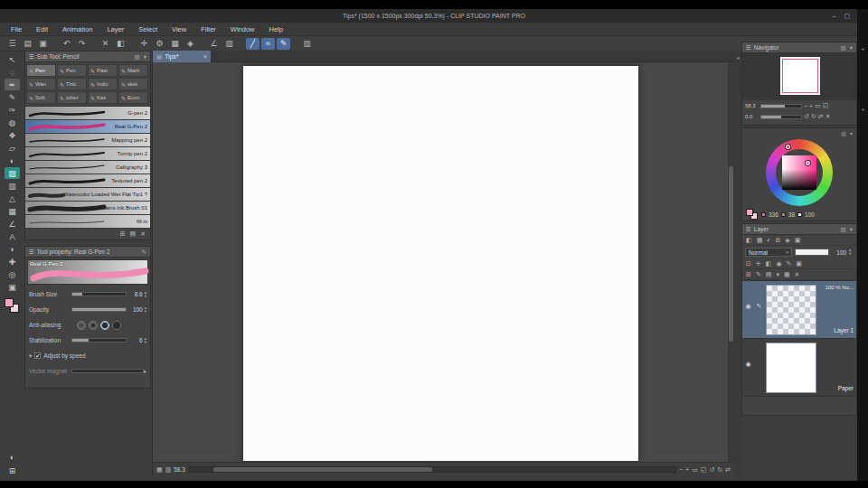 This screenshot has height=488, width=868. I want to click on anti-aliasing-medium-button, so click(105, 325).